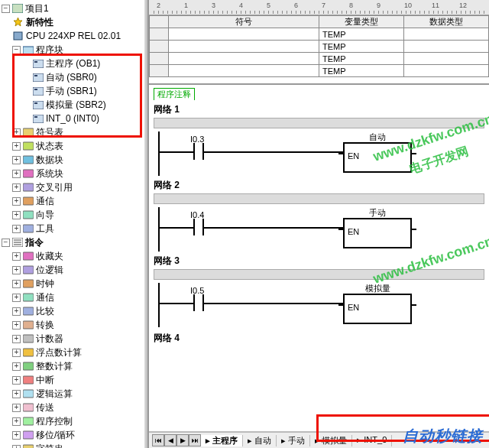  What do you see at coordinates (377, 233) in the screenshot?
I see `call-box: 手动EN` at bounding box center [377, 233].